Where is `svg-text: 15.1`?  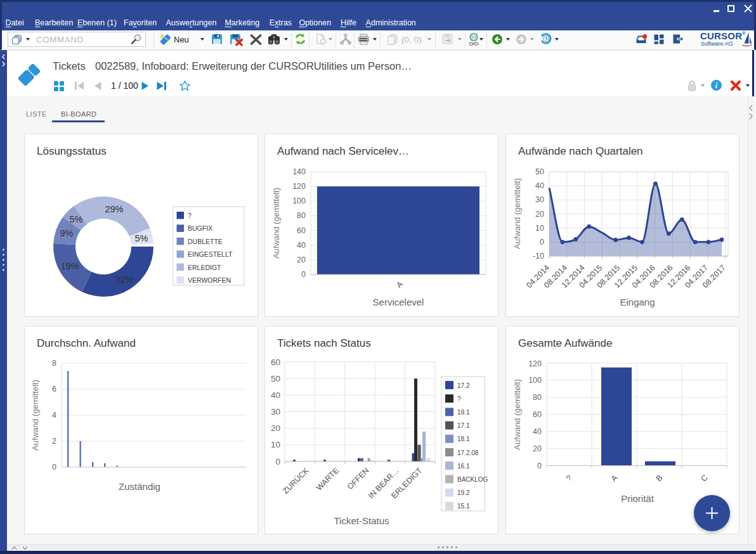 svg-text: 15.1 is located at coordinates (464, 506).